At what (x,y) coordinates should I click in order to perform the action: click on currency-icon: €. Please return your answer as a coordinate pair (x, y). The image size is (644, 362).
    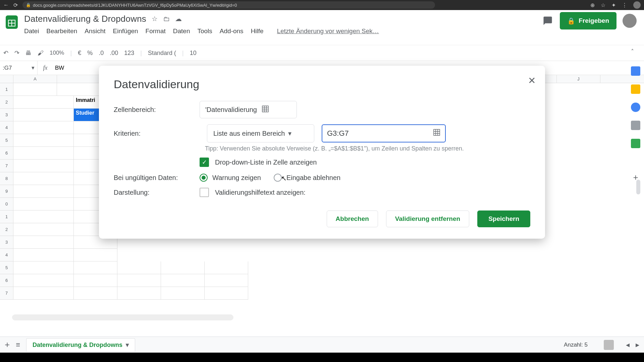
    Looking at the image, I should click on (79, 53).